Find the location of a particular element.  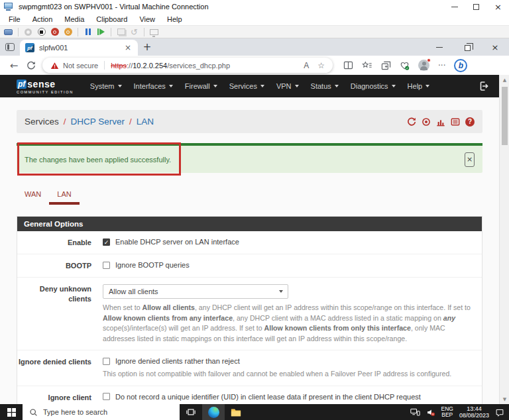

browser-restore-button is located at coordinates (467, 47).